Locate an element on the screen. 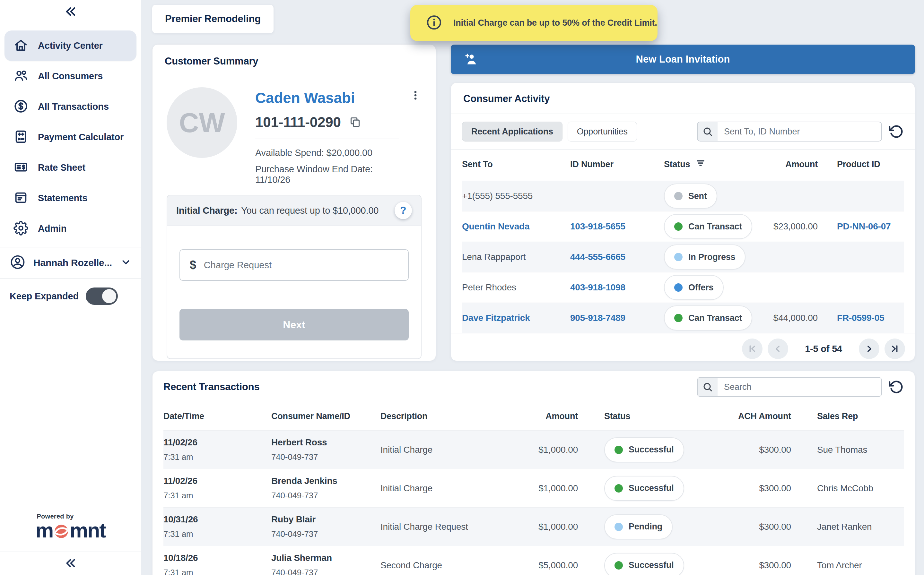 The height and width of the screenshot is (575, 924). sales-rep-cell: Tom Archer is located at coordinates (848, 565).